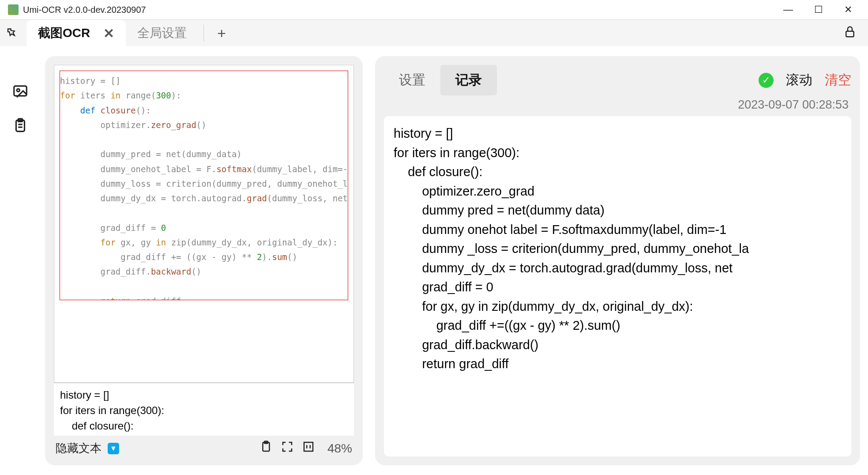  What do you see at coordinates (434, 33) in the screenshot?
I see `tabbar: 截图OCR ✕ 全局设置 +` at bounding box center [434, 33].